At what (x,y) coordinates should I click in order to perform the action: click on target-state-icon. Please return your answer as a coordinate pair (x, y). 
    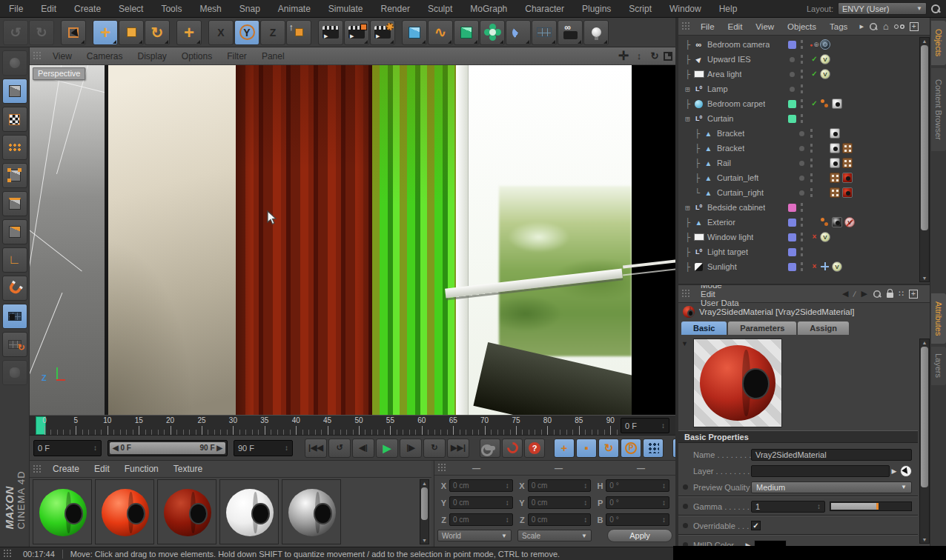
    Looking at the image, I should click on (814, 44).